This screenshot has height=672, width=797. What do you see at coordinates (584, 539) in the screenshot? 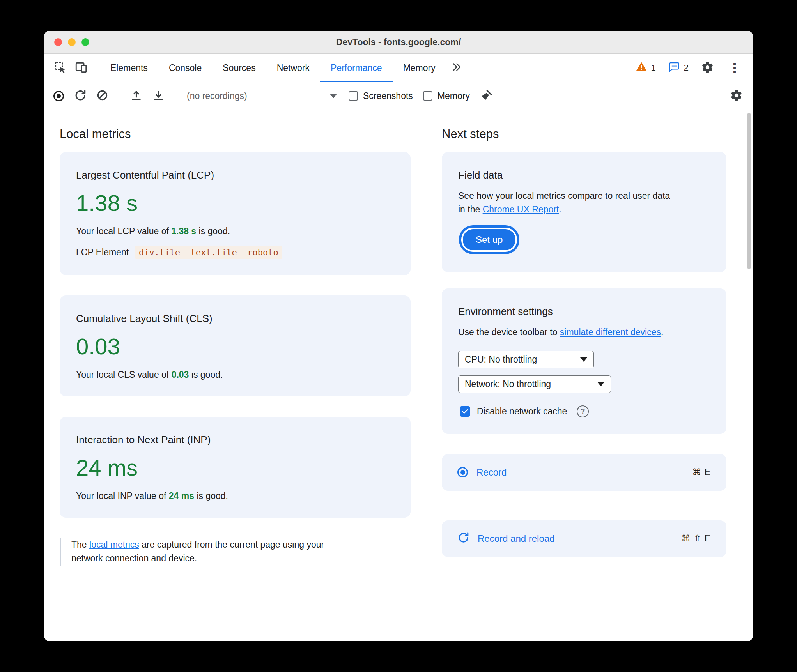
I see `record-and-reload-action-card: Record and reload ⌘ ⇧ E` at bounding box center [584, 539].